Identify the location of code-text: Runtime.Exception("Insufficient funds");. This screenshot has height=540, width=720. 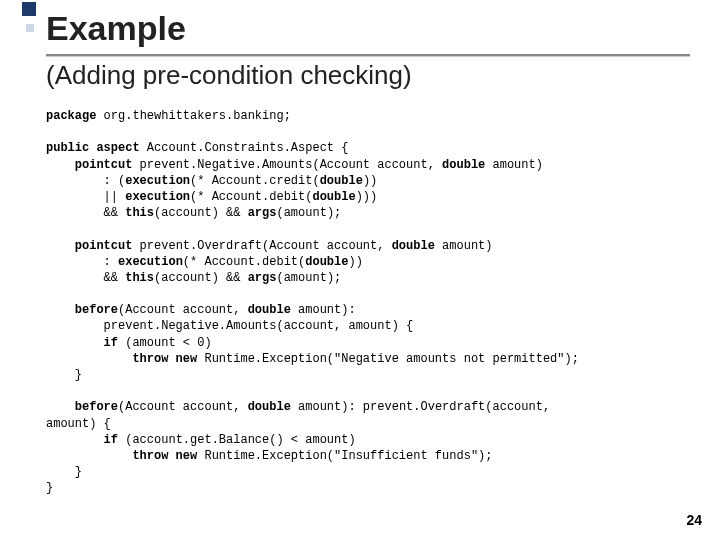
(344, 456).